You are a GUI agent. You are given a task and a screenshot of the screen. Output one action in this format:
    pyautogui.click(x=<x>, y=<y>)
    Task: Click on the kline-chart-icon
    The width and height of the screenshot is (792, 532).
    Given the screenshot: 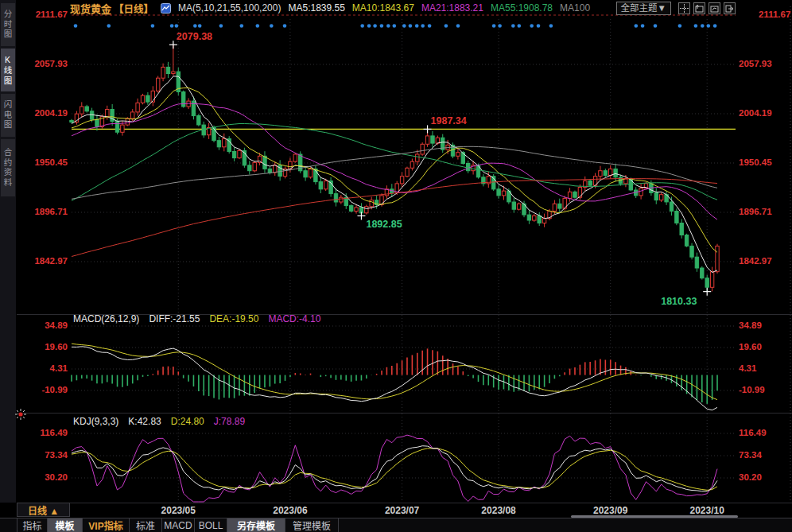 What is the action you would take?
    pyautogui.click(x=165, y=8)
    